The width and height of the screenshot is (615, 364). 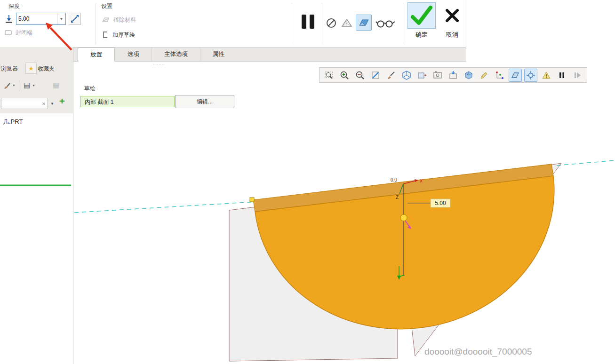 I want to click on pause-button, so click(x=308, y=22).